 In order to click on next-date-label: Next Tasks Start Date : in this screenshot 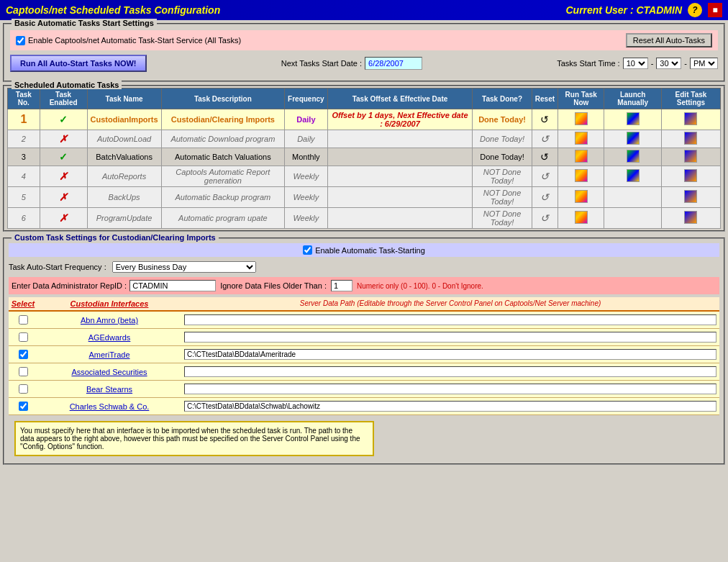, I will do `click(322, 63)`.